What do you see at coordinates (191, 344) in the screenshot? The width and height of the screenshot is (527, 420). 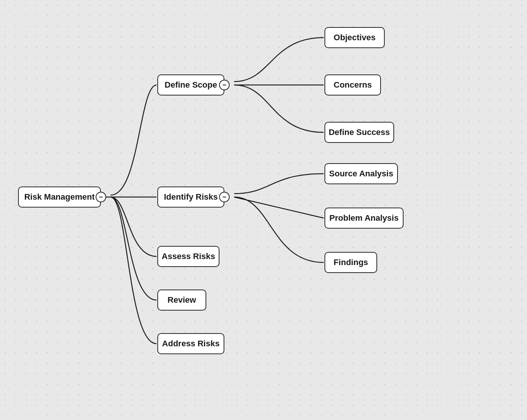 I see `address-risks-node: Address Risks` at bounding box center [191, 344].